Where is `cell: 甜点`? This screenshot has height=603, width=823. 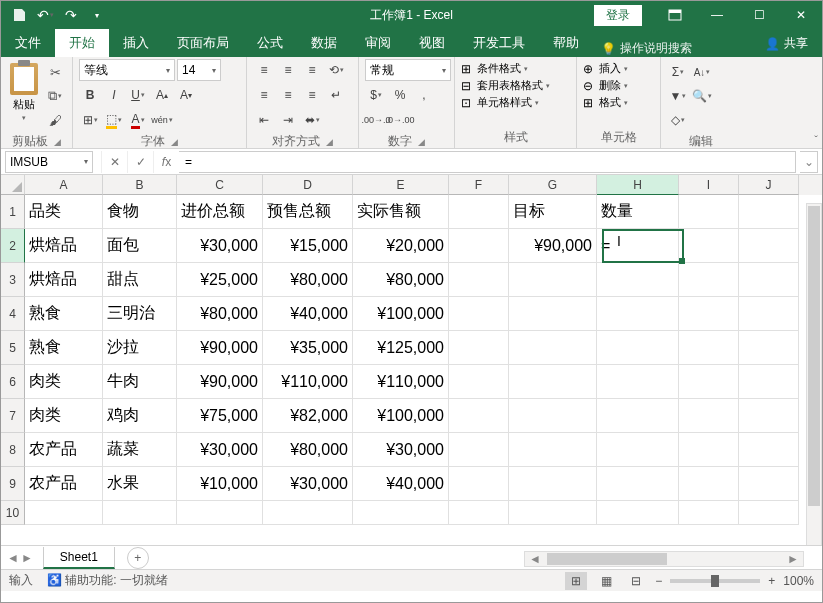
cell: 甜点 is located at coordinates (140, 280).